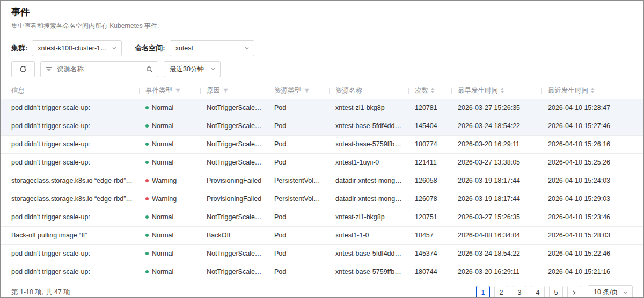  What do you see at coordinates (170, 91) in the screenshot?
I see `column-header: 事件类型` at bounding box center [170, 91].